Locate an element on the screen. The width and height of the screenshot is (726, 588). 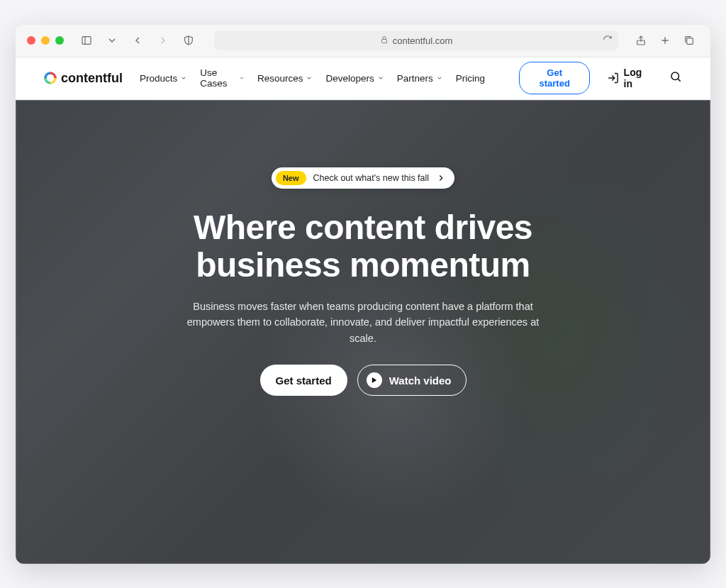
watch-video-label: Watch video is located at coordinates (420, 380).